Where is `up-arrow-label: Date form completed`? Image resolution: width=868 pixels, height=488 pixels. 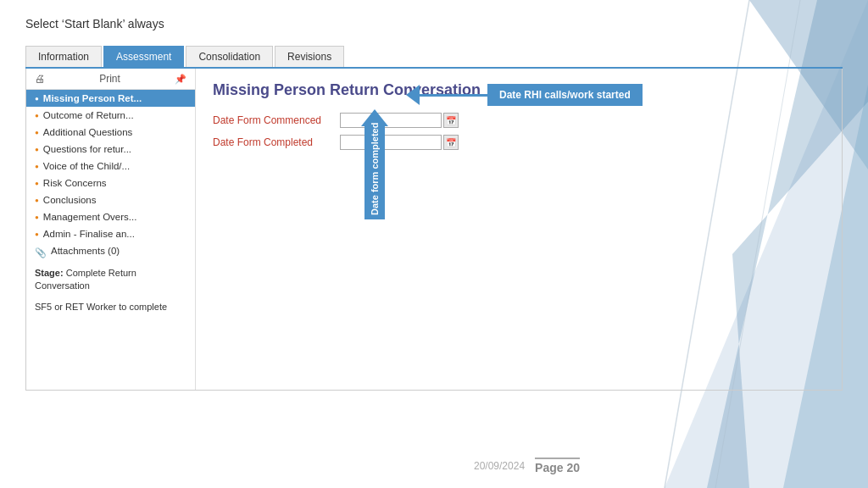
up-arrow-label: Date form completed is located at coordinates (375, 173).